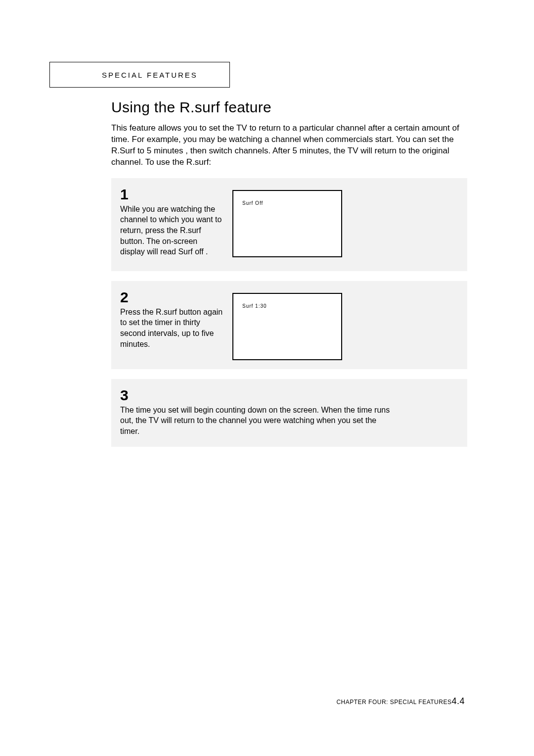 The image size is (534, 756). What do you see at coordinates (287, 327) in the screenshot?
I see `tv-screen: Surf 1:30` at bounding box center [287, 327].